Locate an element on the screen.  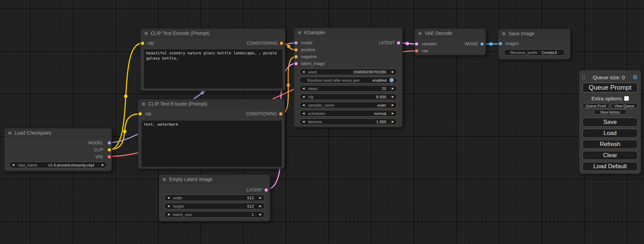
input-port-model is located at coordinates (296, 43).